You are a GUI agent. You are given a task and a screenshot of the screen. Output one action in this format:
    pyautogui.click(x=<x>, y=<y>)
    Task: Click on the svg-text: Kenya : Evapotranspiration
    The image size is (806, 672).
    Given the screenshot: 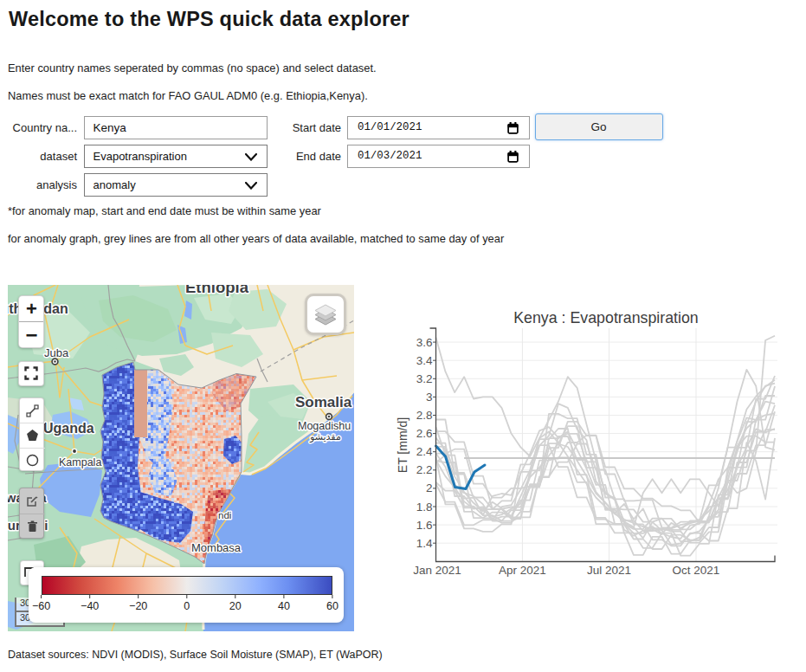 What is the action you would take?
    pyautogui.click(x=606, y=318)
    